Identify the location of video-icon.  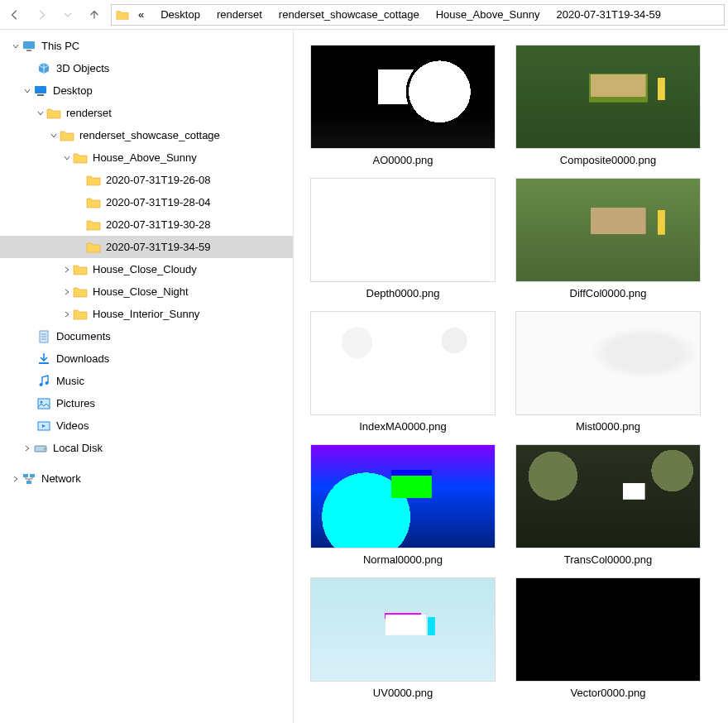
(44, 426).